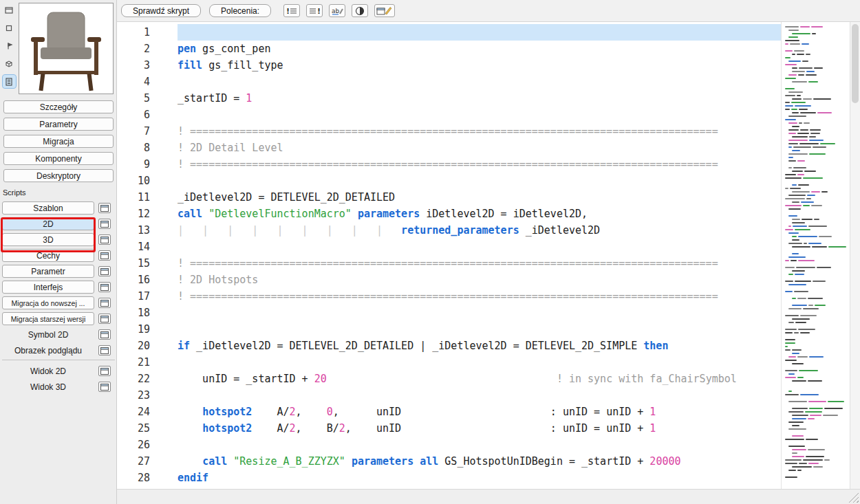 This screenshot has height=504, width=860. Describe the element at coordinates (58, 158) in the screenshot. I see `sidebar-nav-button-komponenty: Komponenty` at that location.